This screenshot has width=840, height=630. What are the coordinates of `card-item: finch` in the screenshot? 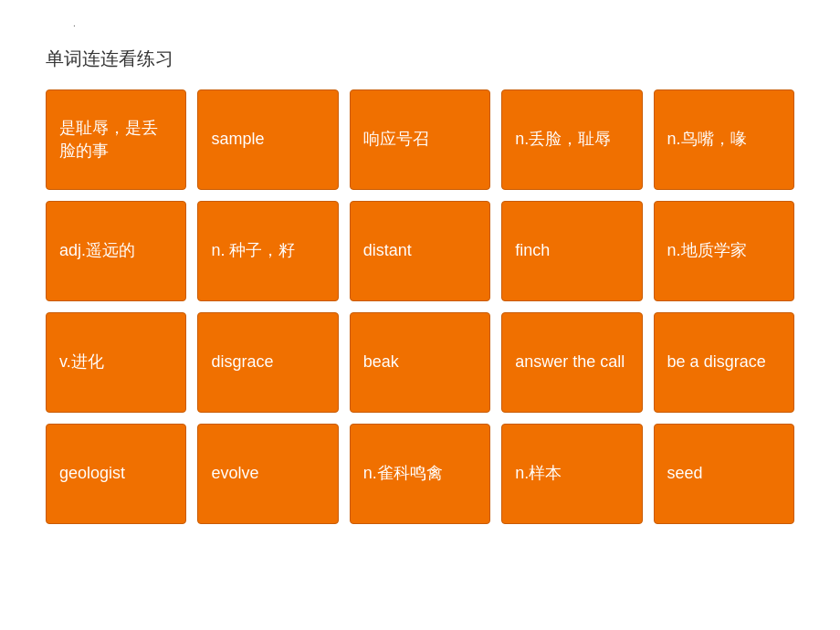 It's located at (572, 251).